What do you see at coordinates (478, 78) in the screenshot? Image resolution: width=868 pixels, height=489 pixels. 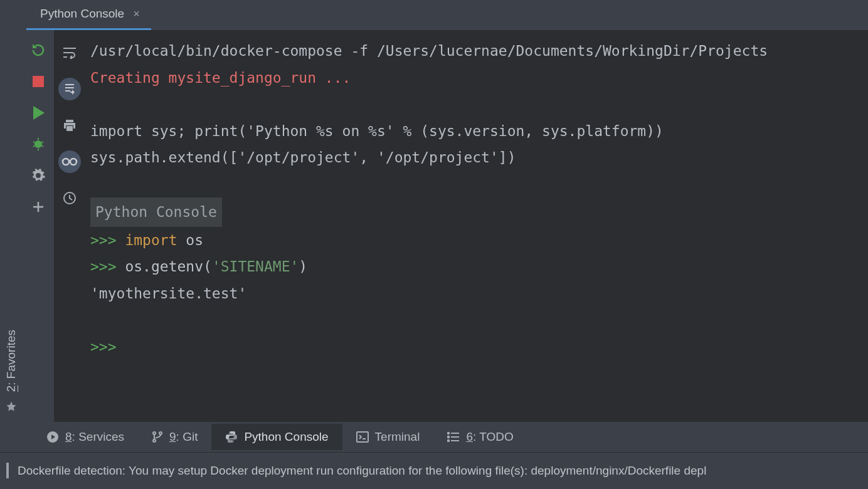 I see `console-line: Creating mysite_django_run ...` at bounding box center [478, 78].